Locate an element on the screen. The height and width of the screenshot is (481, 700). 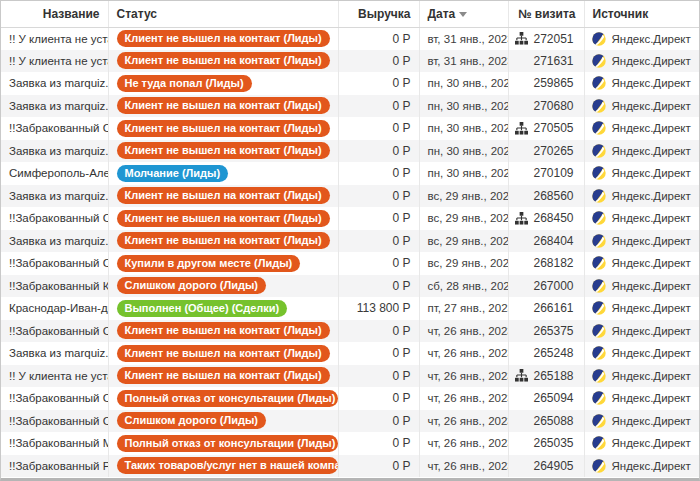
visit-cell: 265248 is located at coordinates (546, 354).